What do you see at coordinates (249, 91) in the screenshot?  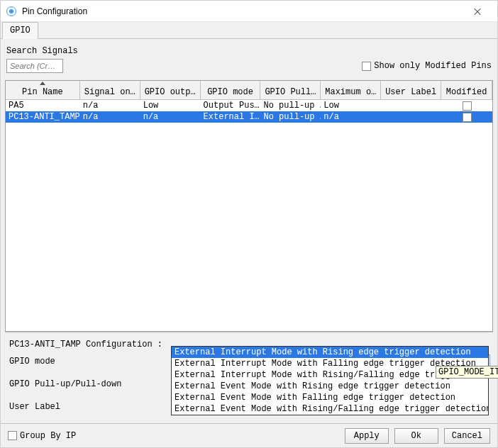 I see `table-header: Pin Name Signal on… GPIO outp… GPIO mode…` at bounding box center [249, 91].